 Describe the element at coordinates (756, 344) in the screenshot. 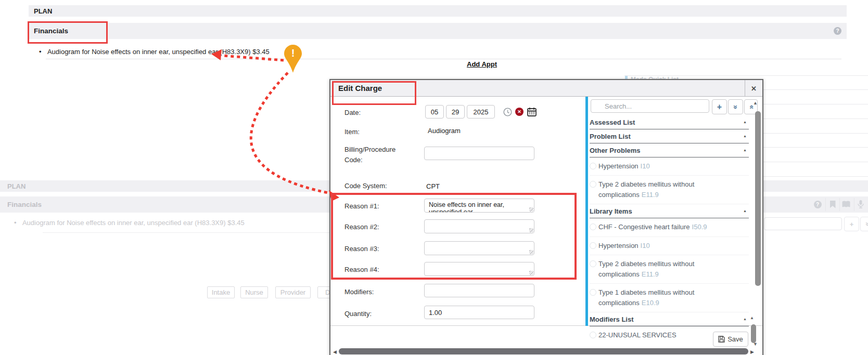

I see `vscroll-down-icon: ▼` at that location.